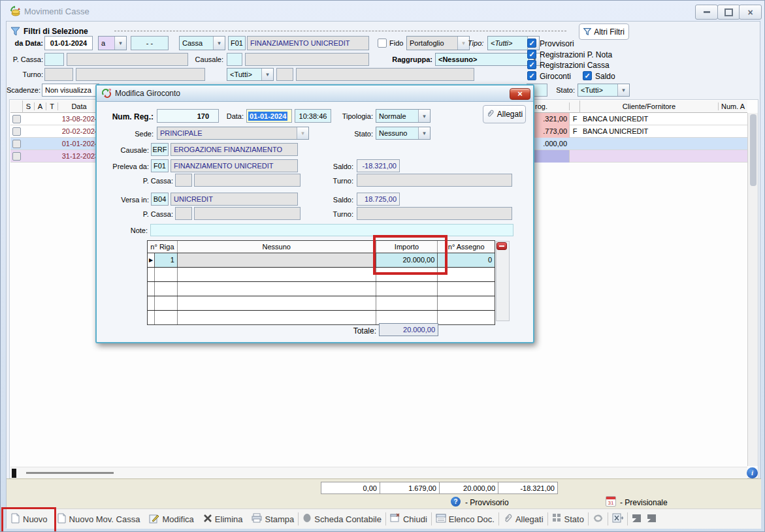  Describe the element at coordinates (56, 31) in the screenshot. I see `filter-section-title: Filtri di Selezione` at that location.